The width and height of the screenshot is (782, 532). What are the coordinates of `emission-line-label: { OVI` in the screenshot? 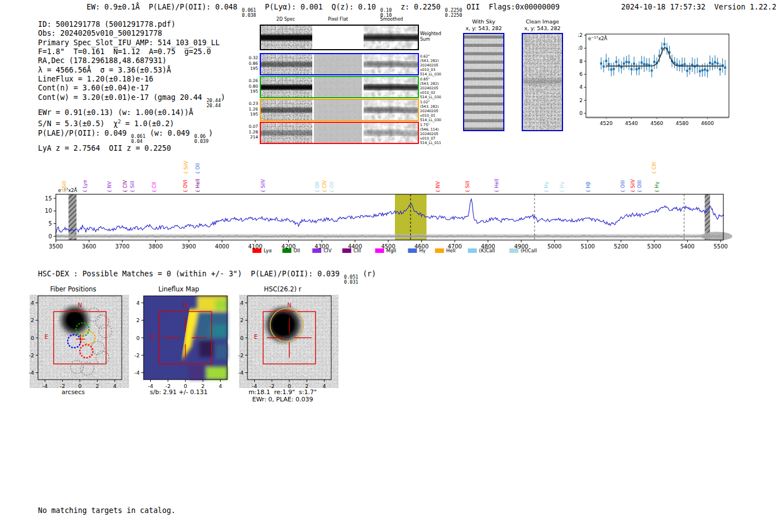 It's located at (185, 186).